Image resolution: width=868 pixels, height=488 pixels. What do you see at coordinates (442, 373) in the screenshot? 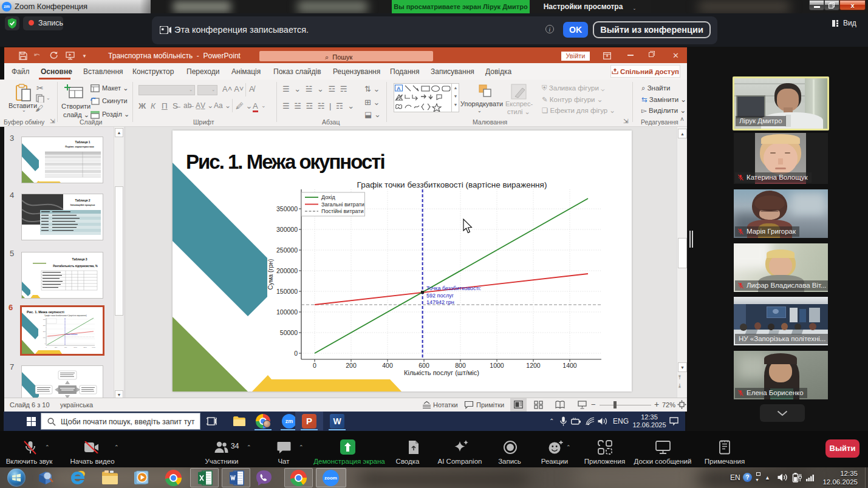
I see `svg-text: Кількість послуг (шт/міс)` at bounding box center [442, 373].